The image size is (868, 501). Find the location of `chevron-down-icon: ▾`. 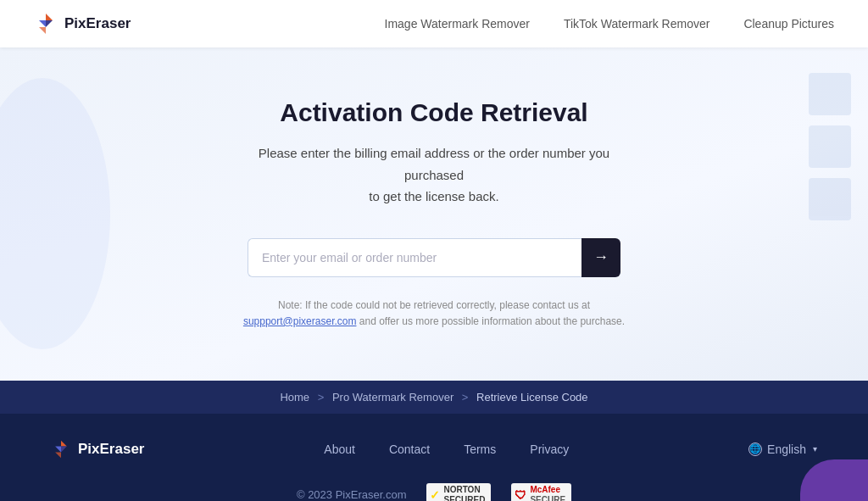

chevron-down-icon: ▾ is located at coordinates (815, 449).